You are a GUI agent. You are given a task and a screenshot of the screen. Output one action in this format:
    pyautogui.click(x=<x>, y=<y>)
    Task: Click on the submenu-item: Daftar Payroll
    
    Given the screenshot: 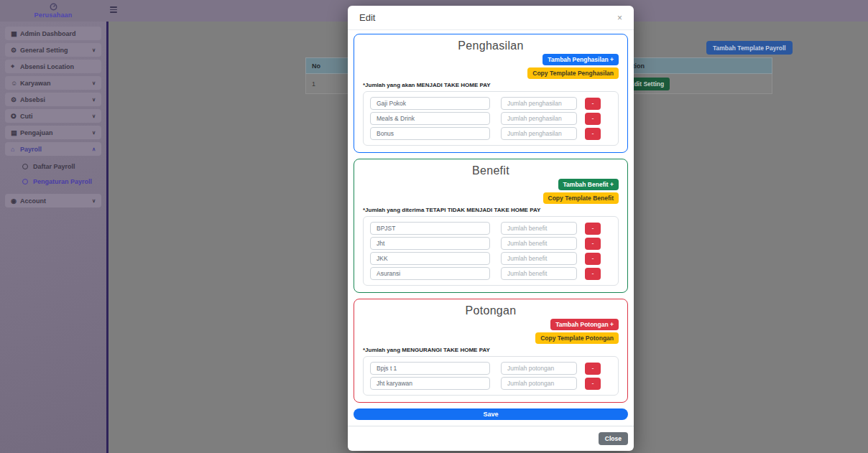 What is the action you would take?
    pyautogui.click(x=53, y=167)
    